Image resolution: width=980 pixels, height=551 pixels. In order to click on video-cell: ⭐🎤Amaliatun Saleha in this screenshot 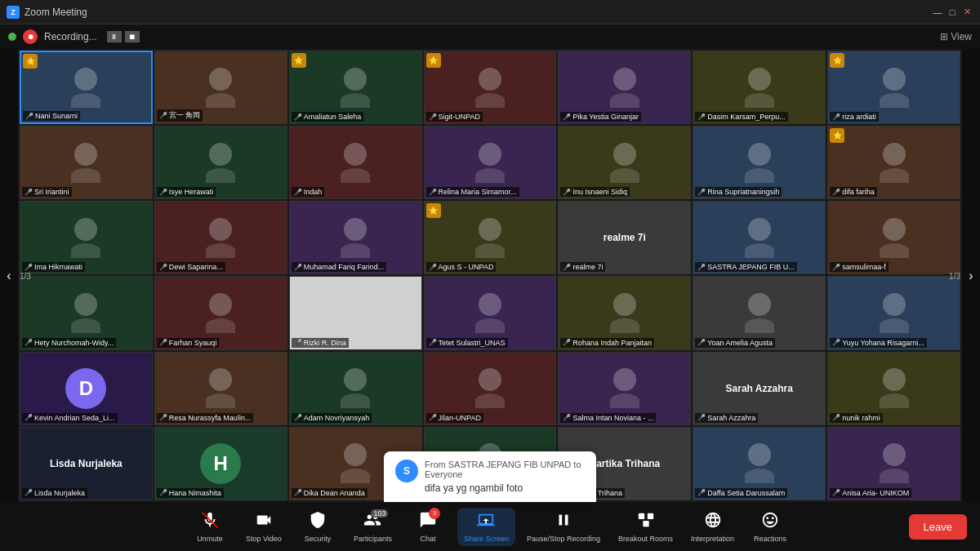, I will do `click(356, 87)`.